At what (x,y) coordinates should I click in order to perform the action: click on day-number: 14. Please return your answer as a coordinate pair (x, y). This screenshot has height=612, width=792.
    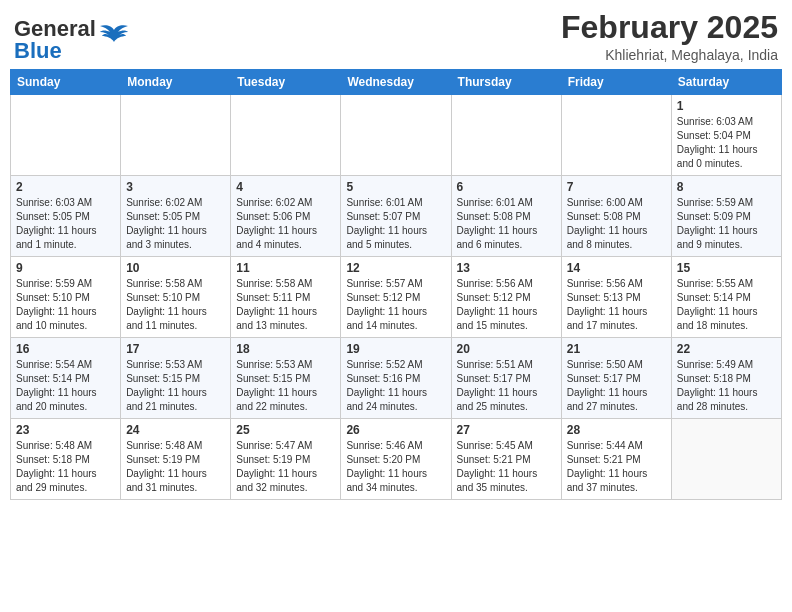
    Looking at the image, I should click on (616, 268).